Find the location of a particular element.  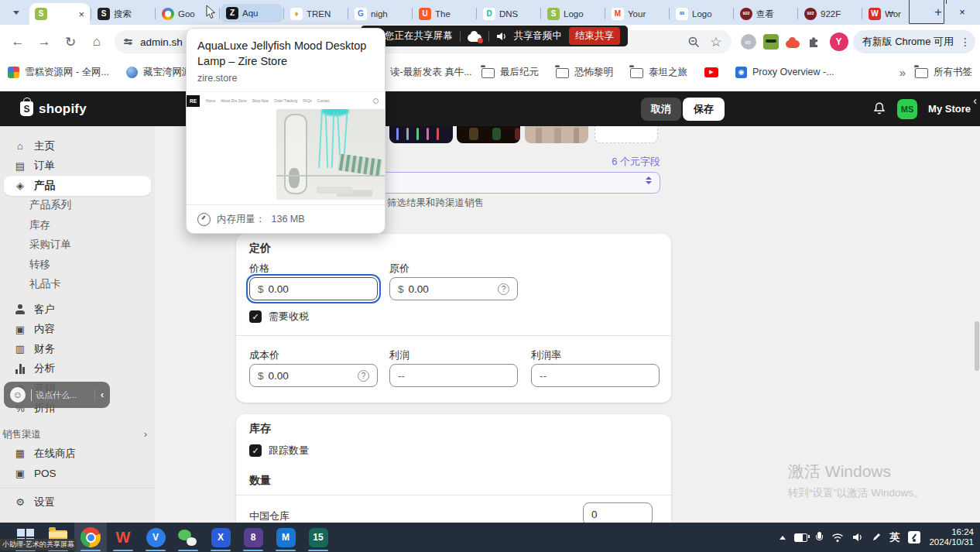

compare-price-input: $ 0.00 ? is located at coordinates (454, 289).